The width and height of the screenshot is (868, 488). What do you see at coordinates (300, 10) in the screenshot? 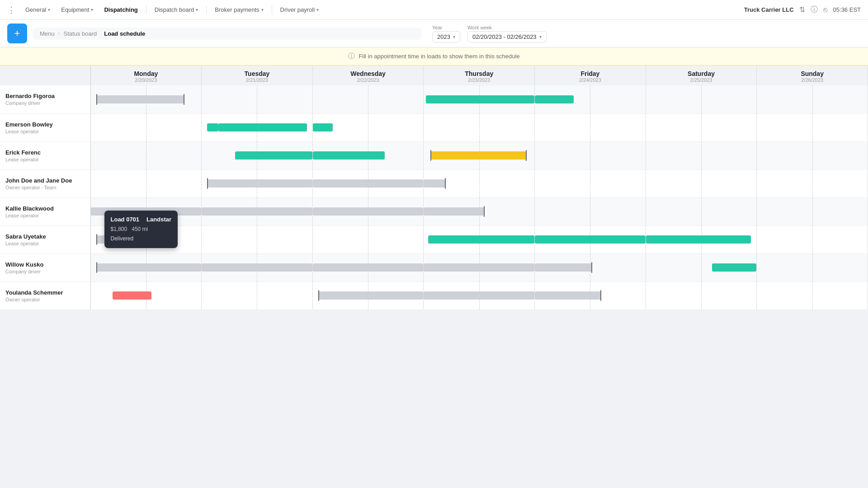
I see `nav-driver-payroll: Driver payroll ▾` at bounding box center [300, 10].